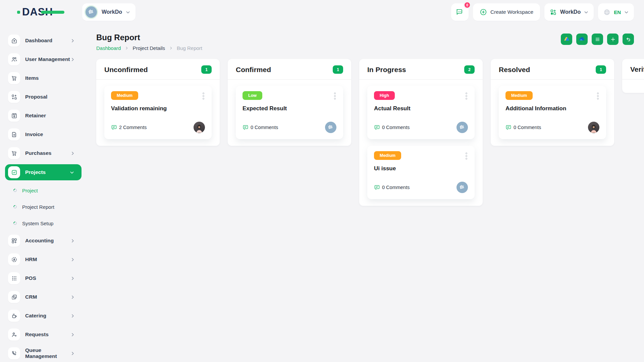 The image size is (644, 362). I want to click on submenu-bullet-icon, so click(15, 190).